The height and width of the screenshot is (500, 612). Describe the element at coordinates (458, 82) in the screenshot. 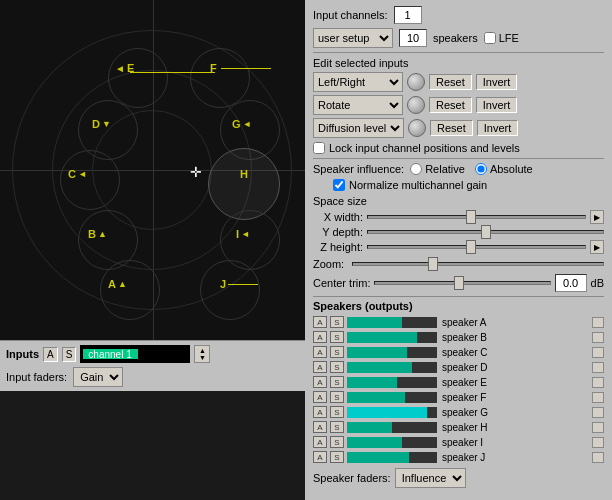

I see `edit-row-1: Left/Right Reset Invert` at that location.